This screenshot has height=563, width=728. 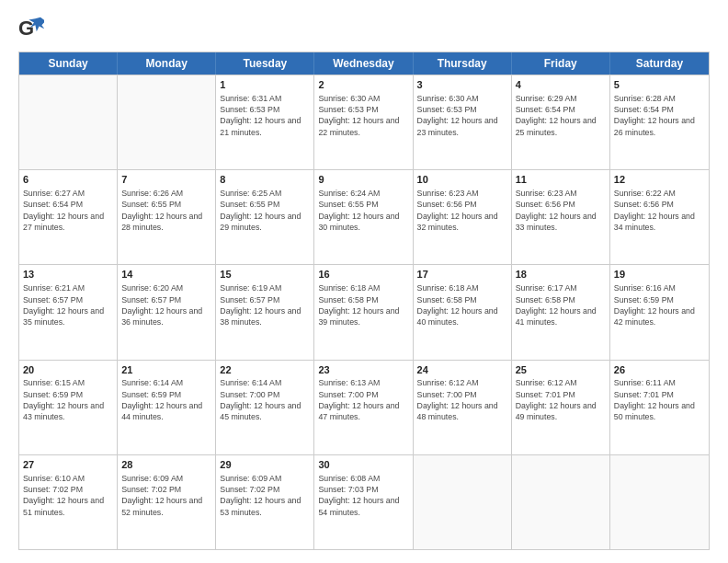 I want to click on cal-cell: 8Sunrise: 6:25 AMSunset: 6:55 PMDaylight…, so click(x=265, y=217).